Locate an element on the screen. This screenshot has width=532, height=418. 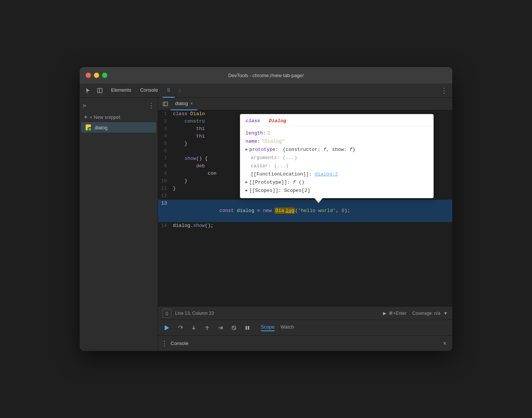
coverage-status: Coverage: n/a is located at coordinates (426, 313).